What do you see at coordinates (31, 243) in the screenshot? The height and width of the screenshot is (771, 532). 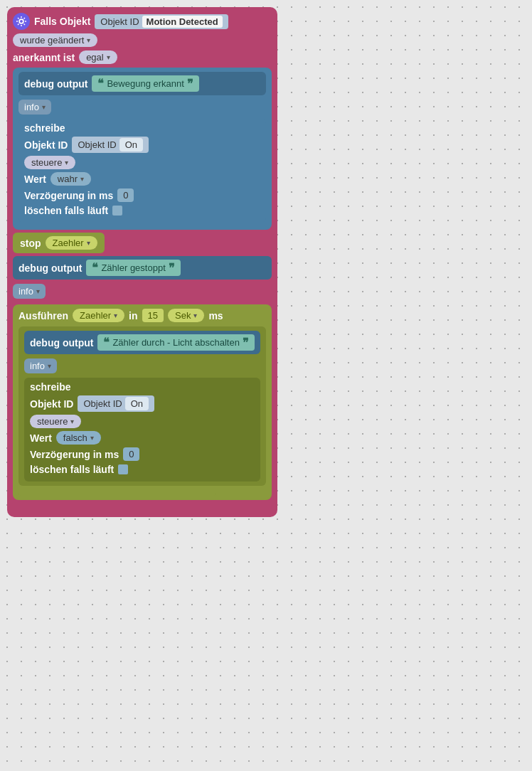 I see `stop-label: stop` at bounding box center [31, 243].